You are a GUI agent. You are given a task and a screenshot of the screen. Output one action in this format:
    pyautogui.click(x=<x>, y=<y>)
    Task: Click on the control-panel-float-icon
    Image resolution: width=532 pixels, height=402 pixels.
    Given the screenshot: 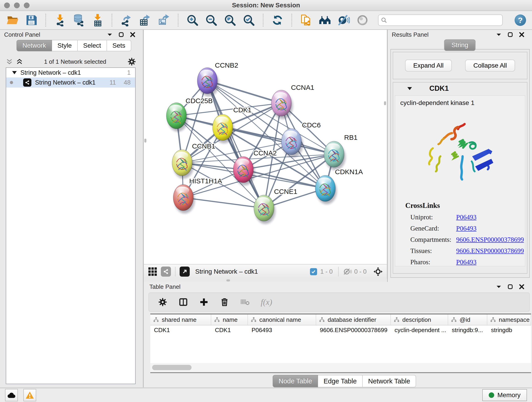 What is the action you would take?
    pyautogui.click(x=121, y=35)
    